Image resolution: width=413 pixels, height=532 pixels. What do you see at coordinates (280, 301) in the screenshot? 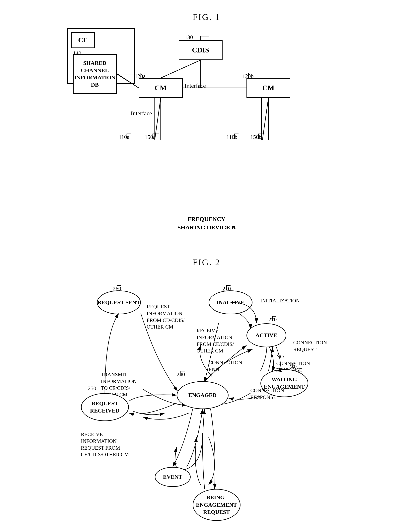
I see `initialization-label: INITIALIZATION` at bounding box center [280, 301].